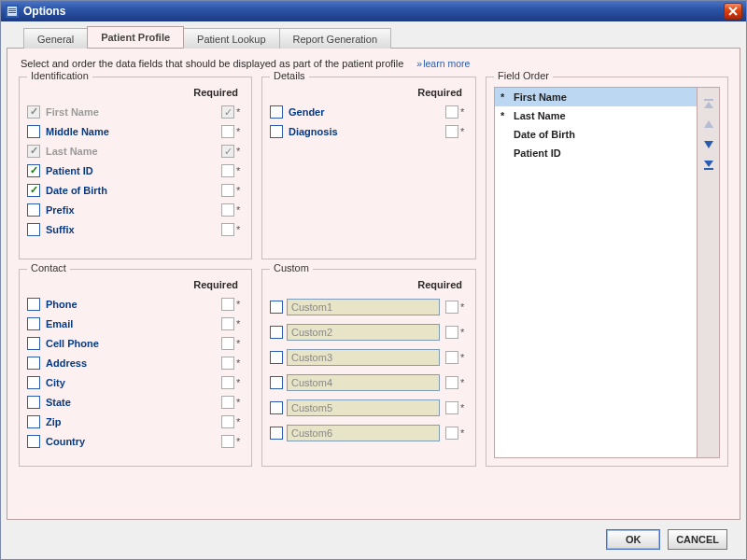 The width and height of the screenshot is (747, 560). I want to click on field-row: First Name*, so click(135, 112).